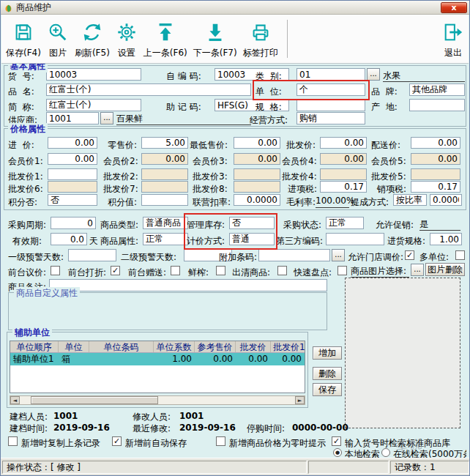  I want to click on unit-label: 单 位:, so click(269, 92).